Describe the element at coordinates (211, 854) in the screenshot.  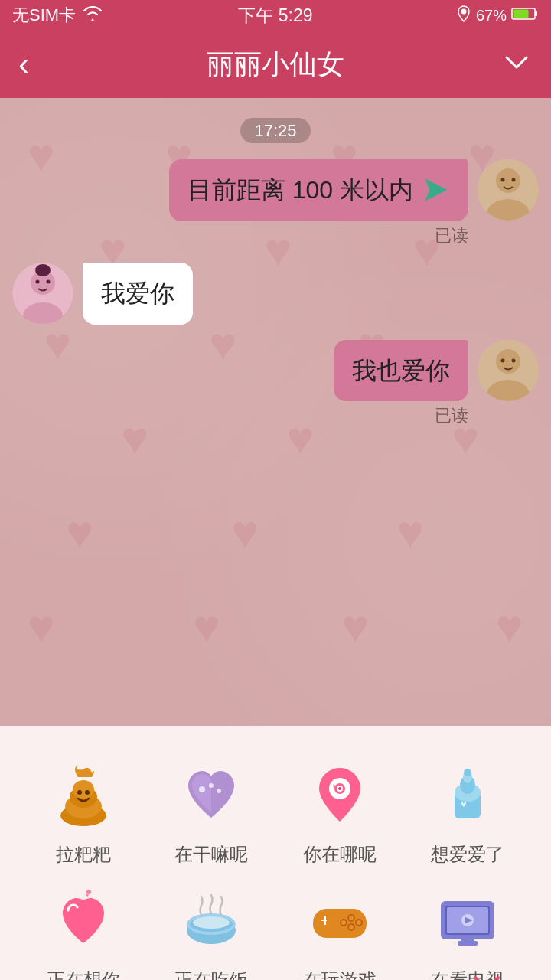
I see `emoji-label-doing: 在干嘛呢` at that location.